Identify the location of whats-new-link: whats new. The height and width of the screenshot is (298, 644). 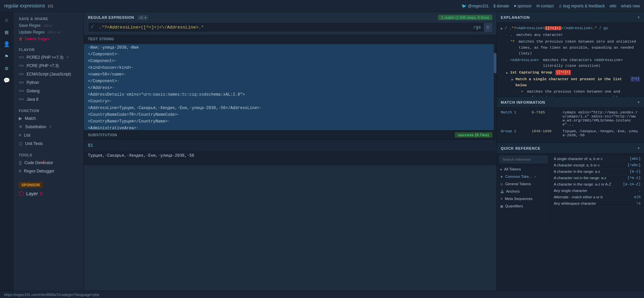
(631, 6).